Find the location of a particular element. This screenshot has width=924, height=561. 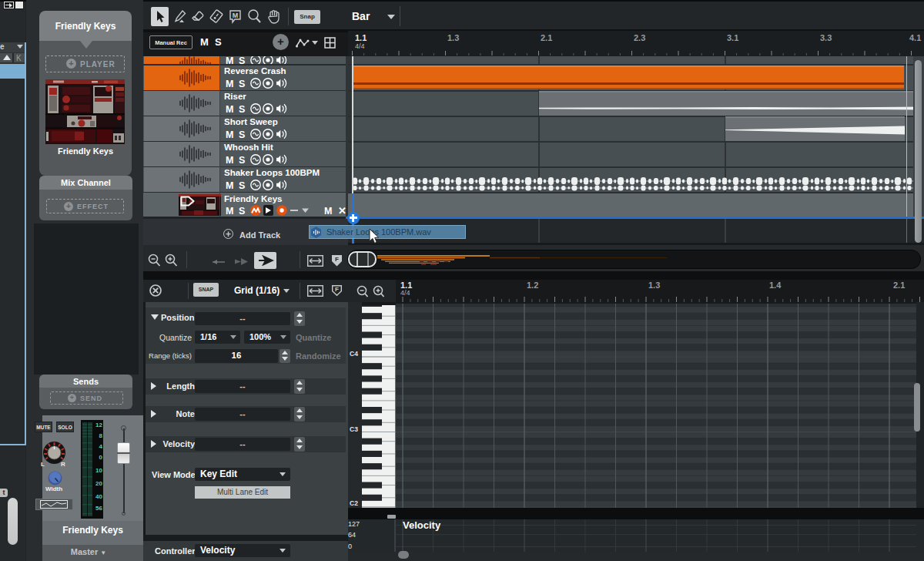

svg-text: 2.1 is located at coordinates (547, 38).